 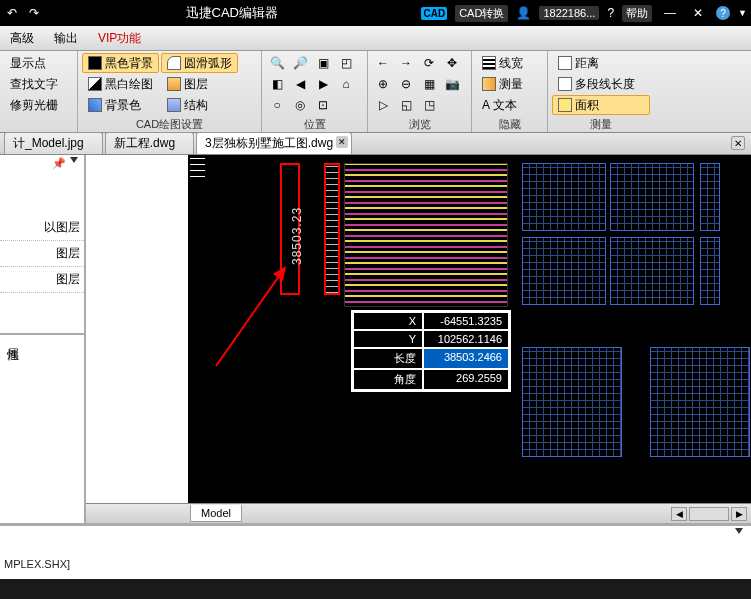 I want to click on group-view-label: 浏览, so click(x=420, y=124).